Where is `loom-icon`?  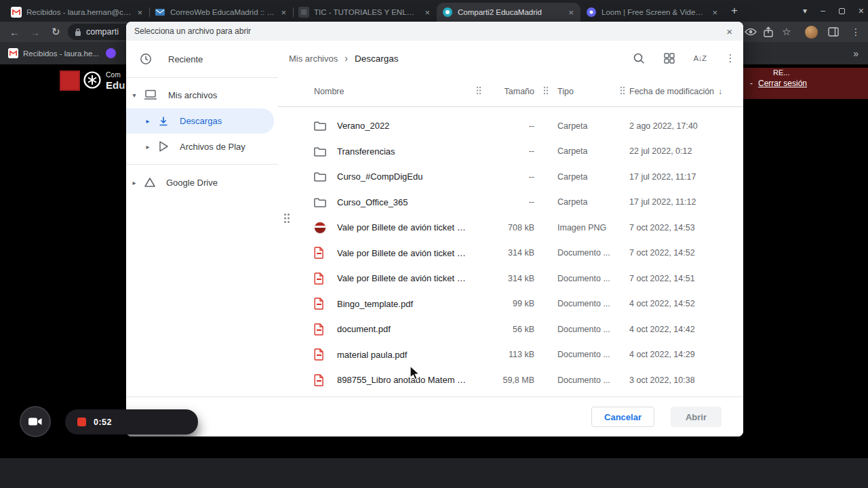 loom-icon is located at coordinates (591, 12).